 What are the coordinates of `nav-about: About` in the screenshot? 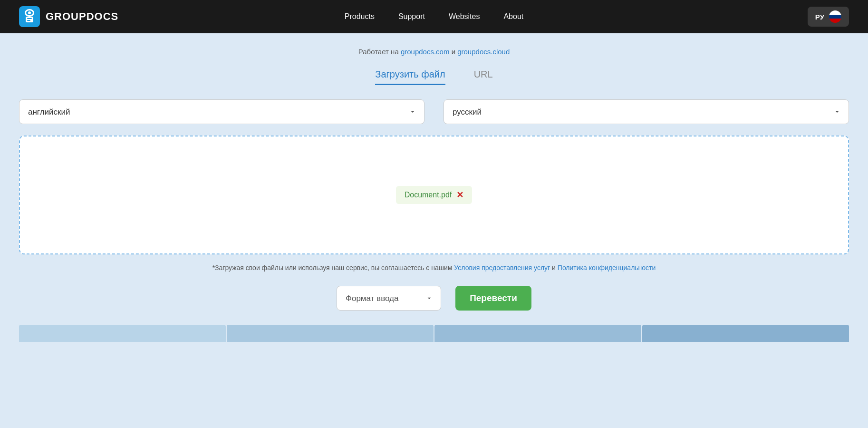 It's located at (513, 17).